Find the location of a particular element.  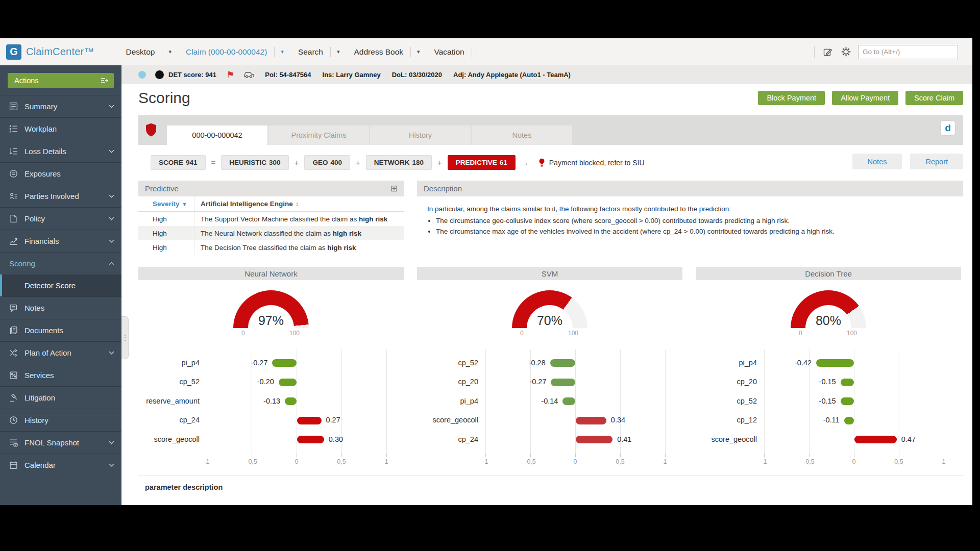

history-icon is located at coordinates (13, 420).